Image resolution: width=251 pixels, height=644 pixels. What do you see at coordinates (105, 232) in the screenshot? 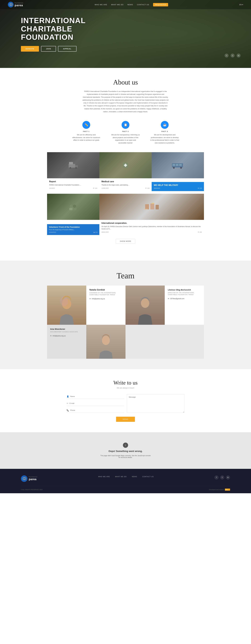
I see `news-card-intl-date: 26/04.2022` at bounding box center [105, 232].